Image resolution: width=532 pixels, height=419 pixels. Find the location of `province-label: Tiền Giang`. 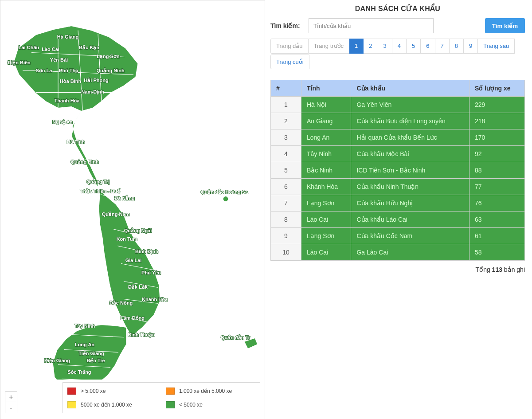

province-label: Tiền Giang is located at coordinates (91, 353).